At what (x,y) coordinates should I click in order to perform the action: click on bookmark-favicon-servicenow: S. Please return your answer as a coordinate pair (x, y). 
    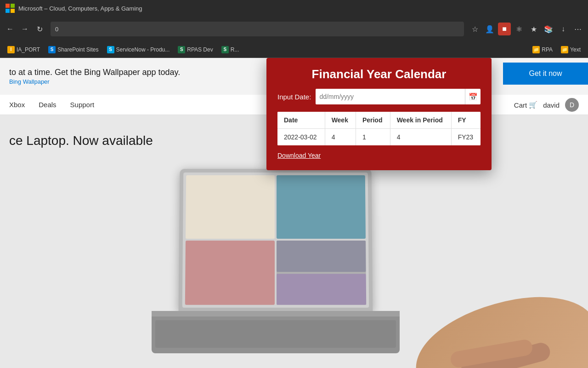
    Looking at the image, I should click on (111, 50).